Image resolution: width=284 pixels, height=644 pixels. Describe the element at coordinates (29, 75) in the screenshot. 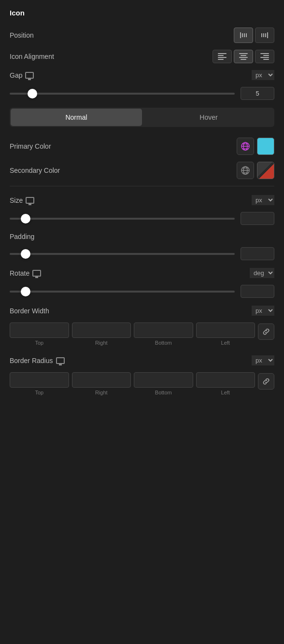

I see `gap-responsive-icon` at that location.